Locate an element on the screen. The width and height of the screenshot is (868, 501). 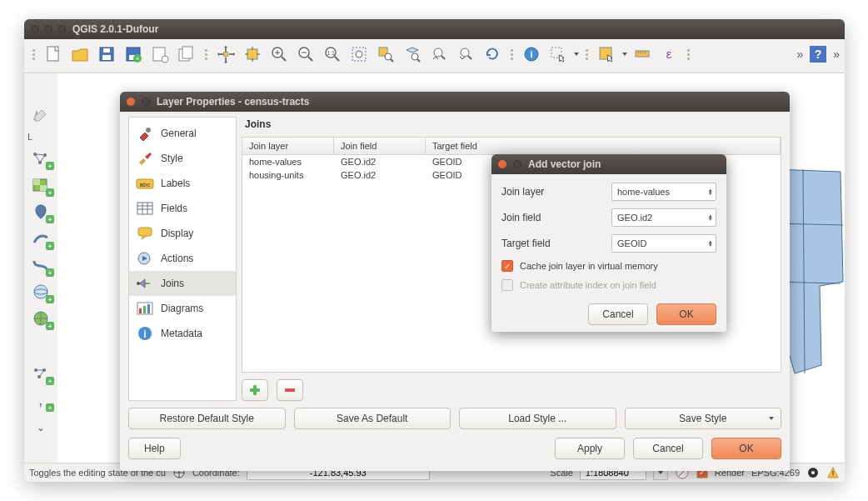
zoom-selection-icon is located at coordinates (386, 54).